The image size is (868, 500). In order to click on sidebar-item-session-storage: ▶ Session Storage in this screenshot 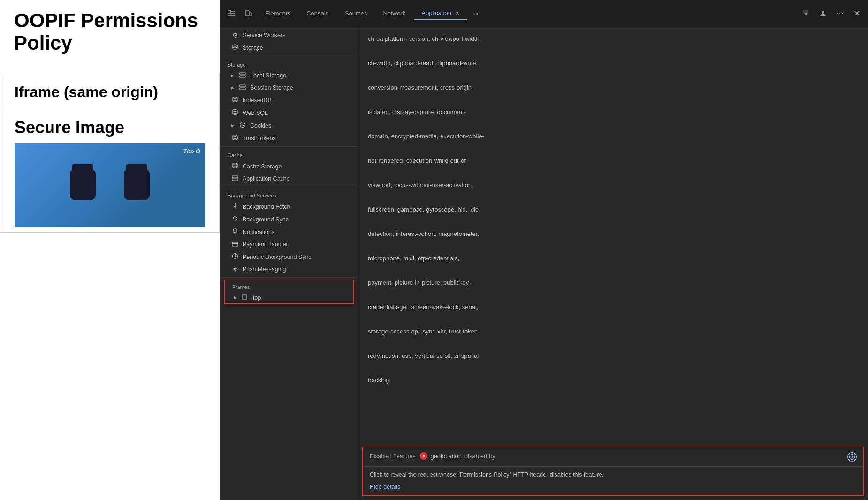, I will do `click(289, 88)`.